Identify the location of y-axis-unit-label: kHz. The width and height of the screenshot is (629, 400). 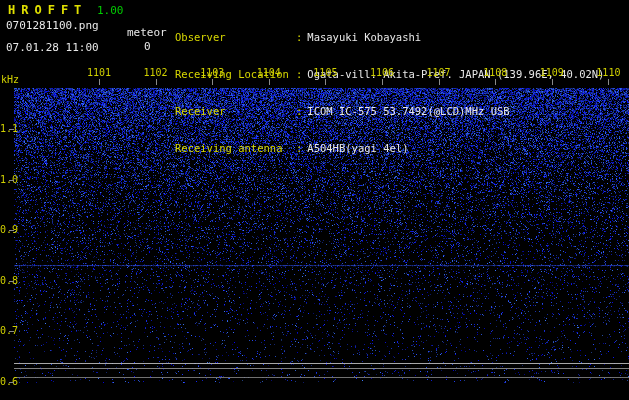
(10, 80).